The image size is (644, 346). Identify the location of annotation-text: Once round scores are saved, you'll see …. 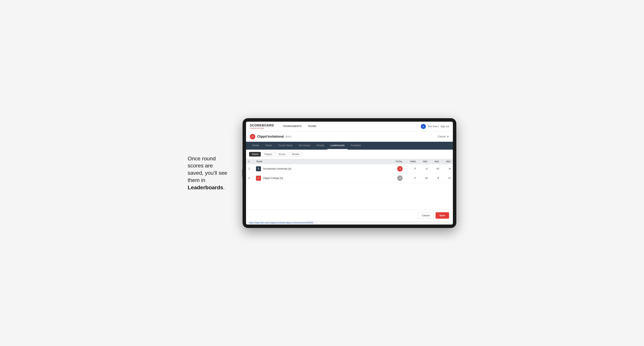
(208, 173).